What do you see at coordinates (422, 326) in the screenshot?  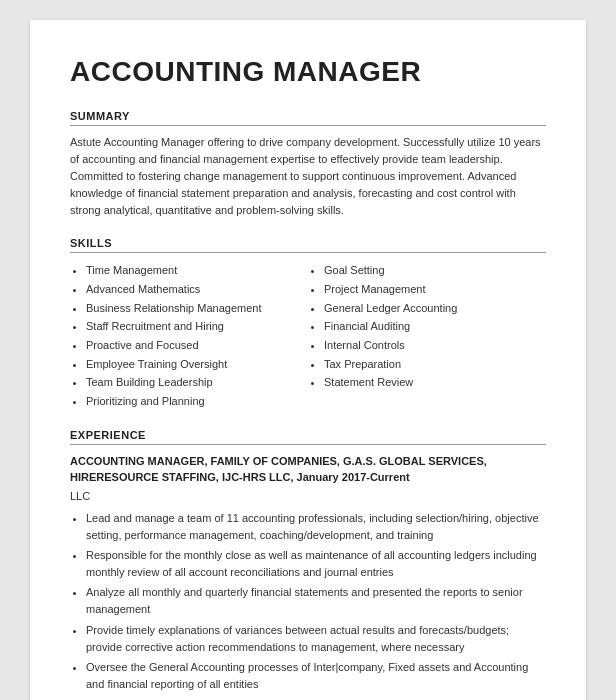 I see `skills-right-list: Goal Setting Project Management General …` at bounding box center [422, 326].